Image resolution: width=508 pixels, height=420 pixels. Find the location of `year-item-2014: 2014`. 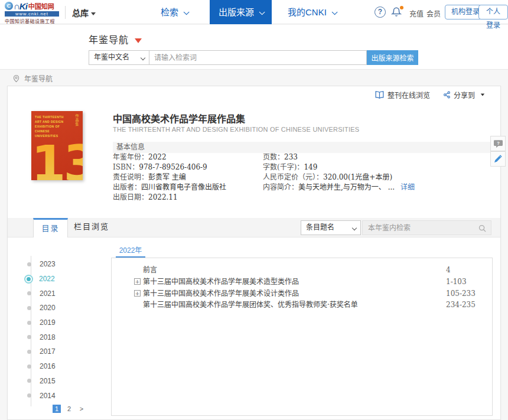

year-item-2014: 2014 is located at coordinates (41, 396).